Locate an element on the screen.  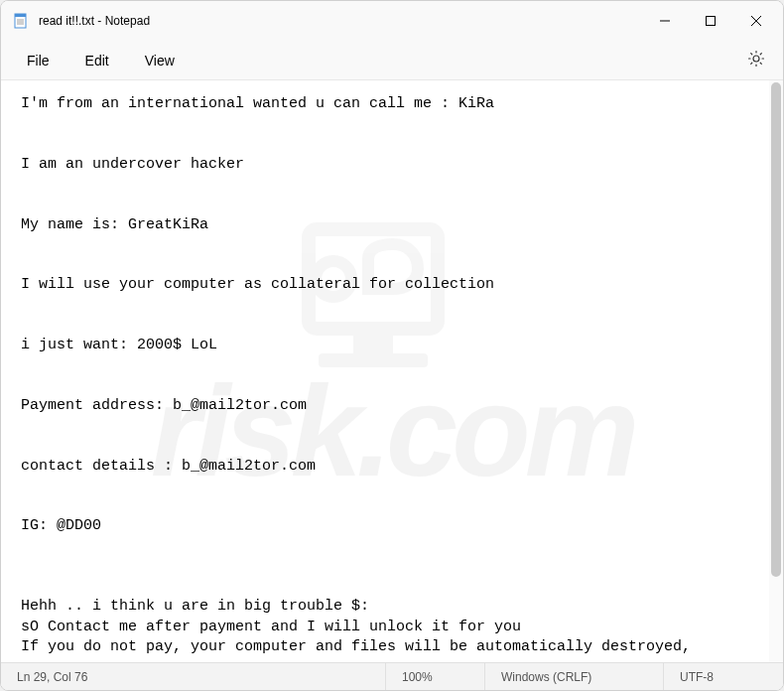
maximize-button is located at coordinates (711, 21).